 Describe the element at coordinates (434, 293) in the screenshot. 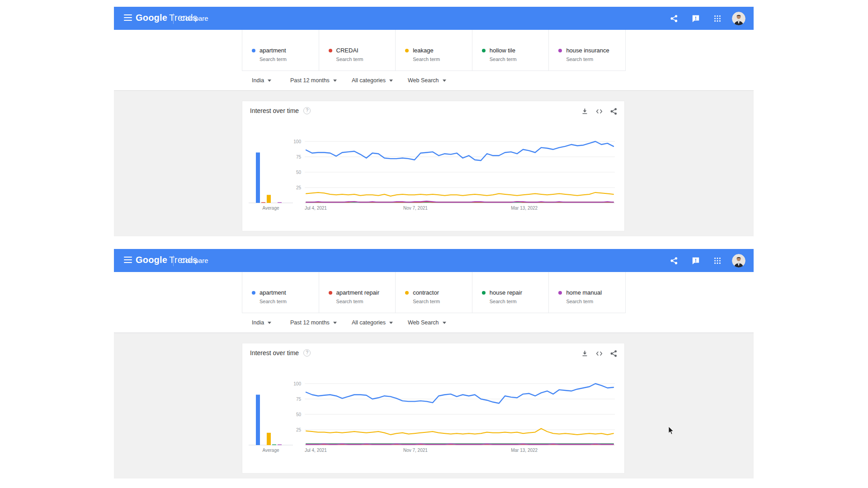

I see `search-terms-row: apartment Search term apartment repair S…` at that location.